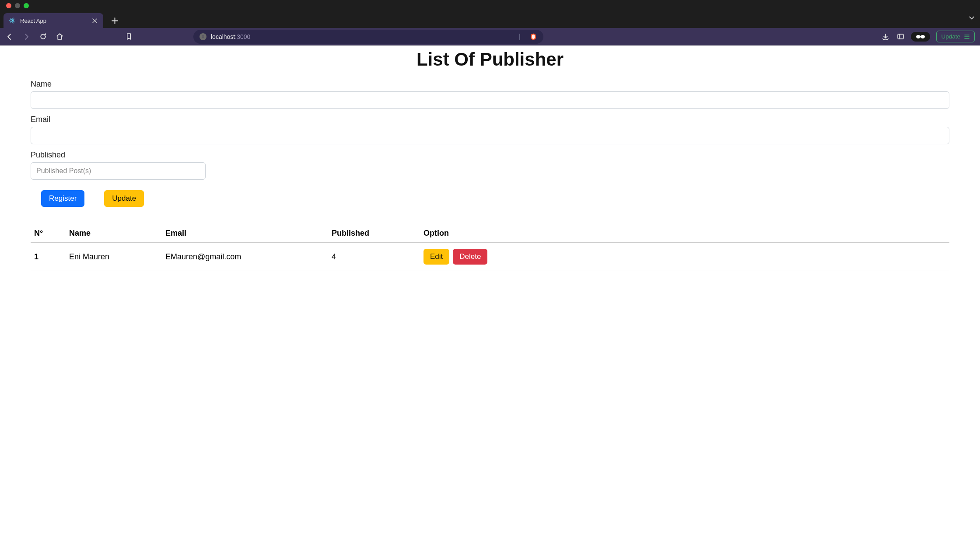  Describe the element at coordinates (490, 257) in the screenshot. I see `table-row: 1 Eni Mauren EMauren@gmail.com 4 Edit De…` at that location.